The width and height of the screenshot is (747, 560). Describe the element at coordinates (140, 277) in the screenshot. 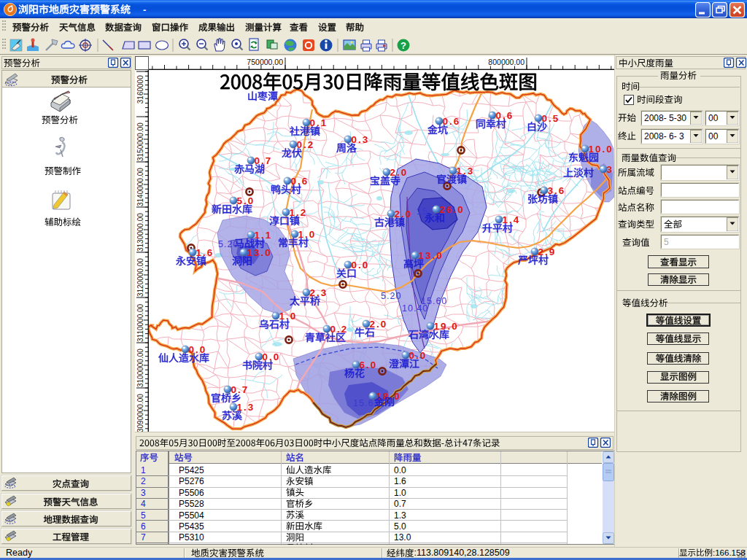

I see `svg-text: 3120000.00` at that location.